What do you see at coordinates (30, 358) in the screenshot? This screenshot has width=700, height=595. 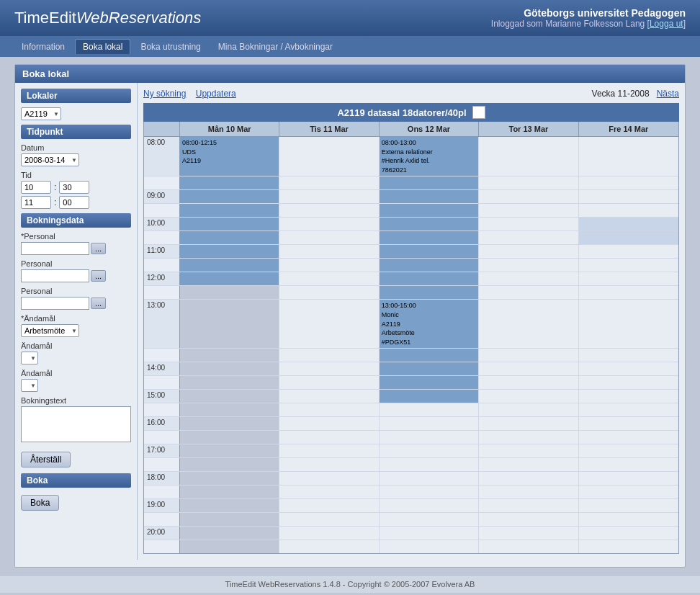 I see `andamal2-select` at bounding box center [30, 358].